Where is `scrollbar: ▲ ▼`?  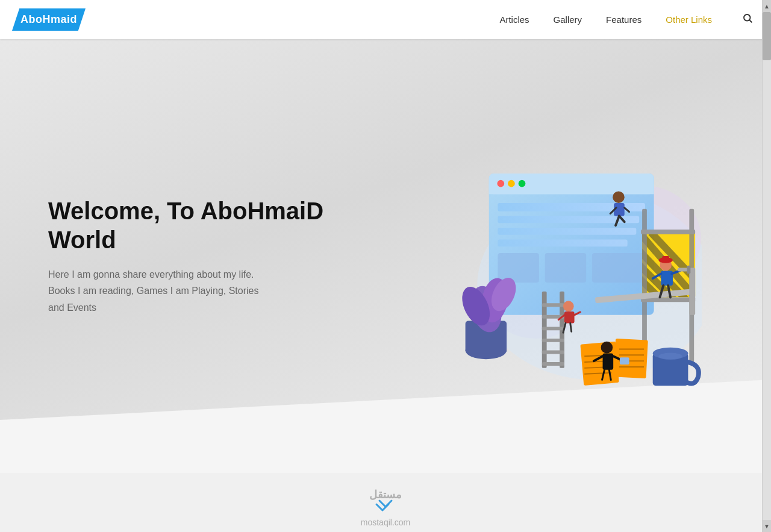
scrollbar: ▲ ▼ is located at coordinates (766, 266).